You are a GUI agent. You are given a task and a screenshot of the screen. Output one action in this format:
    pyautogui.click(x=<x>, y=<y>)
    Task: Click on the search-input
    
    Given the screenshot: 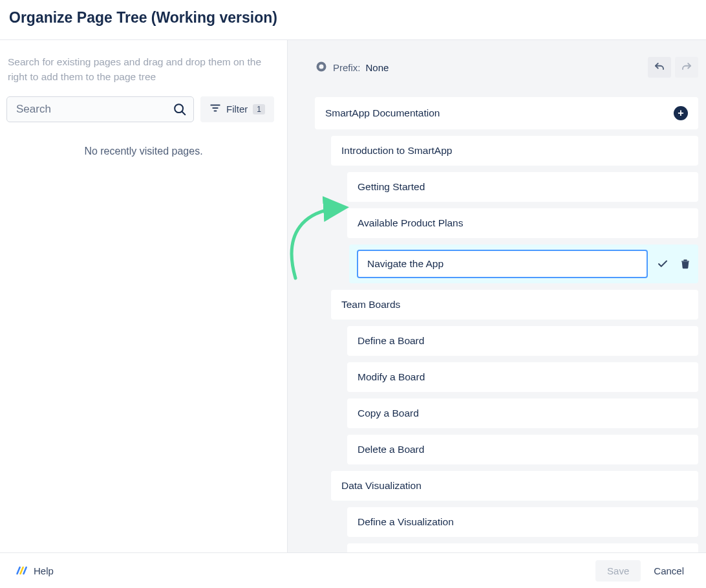 What is the action you would take?
    pyautogui.click(x=94, y=109)
    